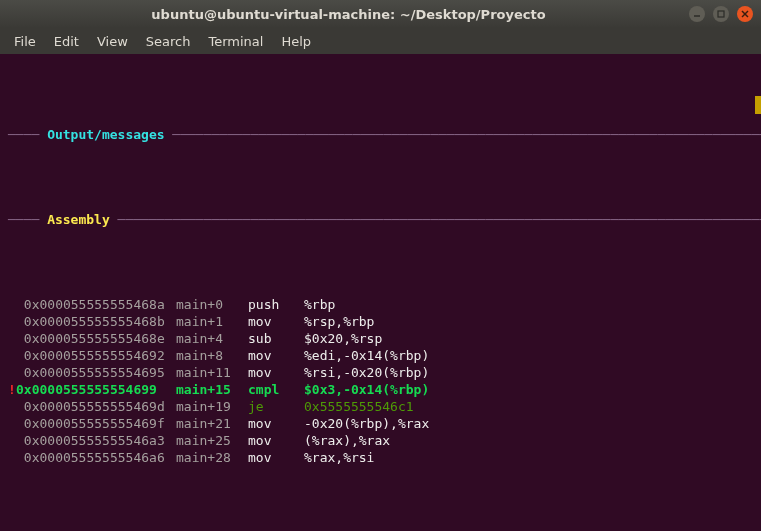 This screenshot has height=531, width=761. I want to click on assembly-row: !0x0000555555554699main+15cmpl$0x3,-0x14…, so click(380, 390).